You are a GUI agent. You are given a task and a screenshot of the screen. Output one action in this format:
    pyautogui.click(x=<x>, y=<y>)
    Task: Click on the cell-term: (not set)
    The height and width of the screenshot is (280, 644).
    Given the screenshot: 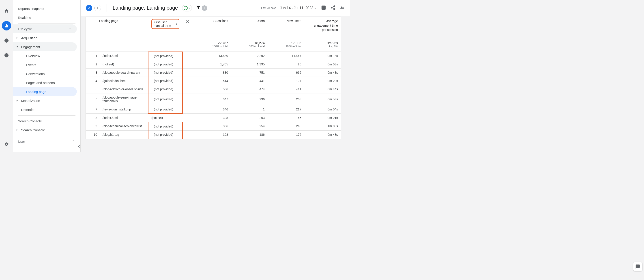 What is the action you would take?
    pyautogui.click(x=166, y=118)
    